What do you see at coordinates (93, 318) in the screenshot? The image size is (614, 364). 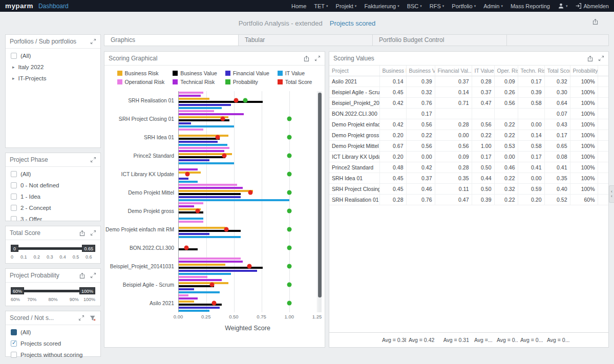 I see `clear-filter-icon` at bounding box center [93, 318].